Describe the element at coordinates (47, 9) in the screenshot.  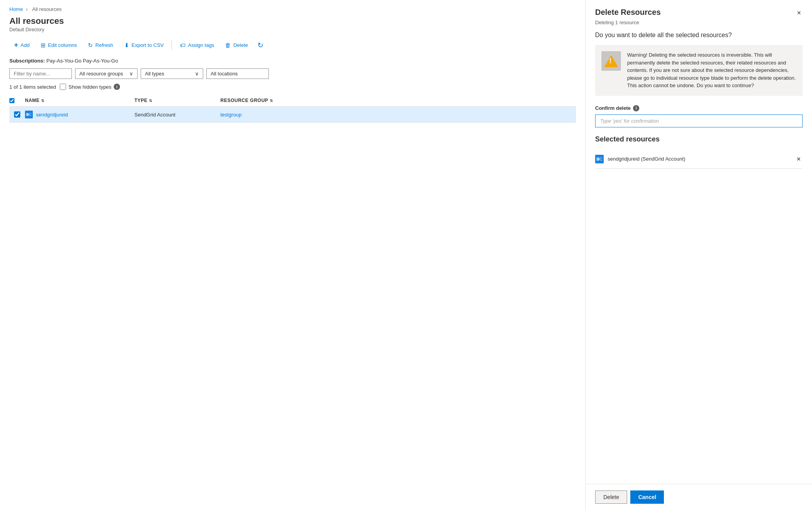
I see `breadcrumb-current: All resources` at that location.